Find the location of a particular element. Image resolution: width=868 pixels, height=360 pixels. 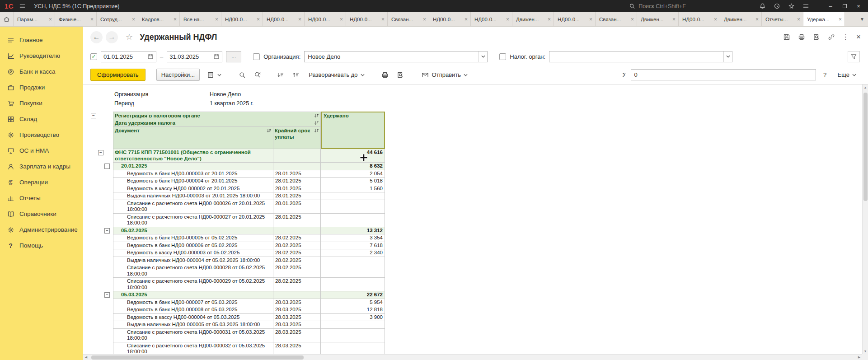

cell-document: Ведомость в банк НД00-000003 от 20.01.20… is located at coordinates (193, 174).